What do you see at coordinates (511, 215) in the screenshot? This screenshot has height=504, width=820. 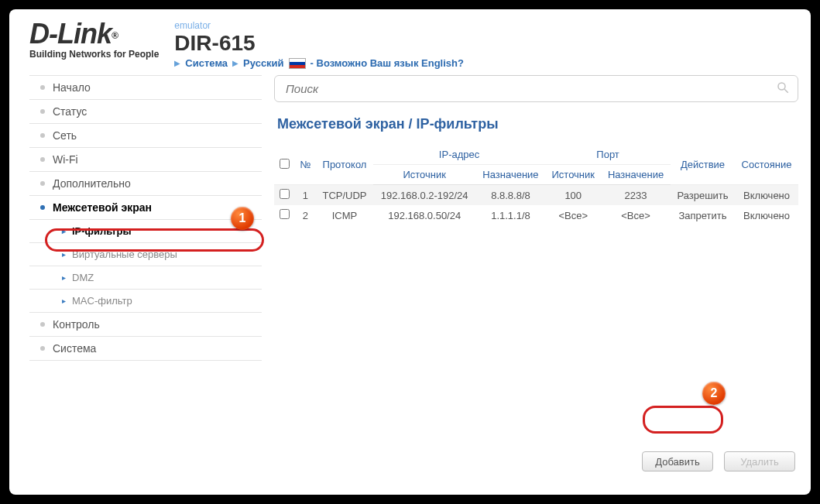 I see `cell-dst: 1.1.1.1/8` at bounding box center [511, 215].